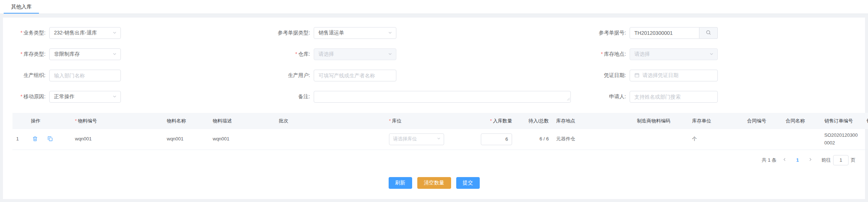  Describe the element at coordinates (442, 97) in the screenshot. I see `remark-textarea` at that location.